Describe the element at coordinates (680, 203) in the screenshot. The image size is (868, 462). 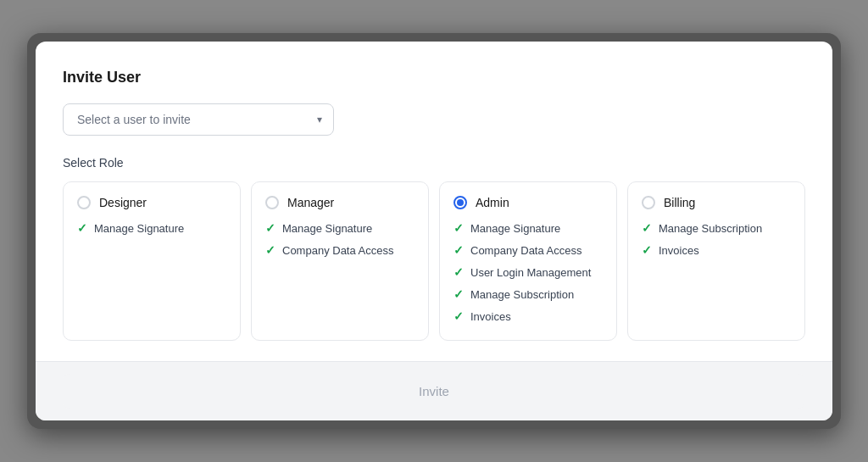
I see `role-name-billing: Billing` at that location.